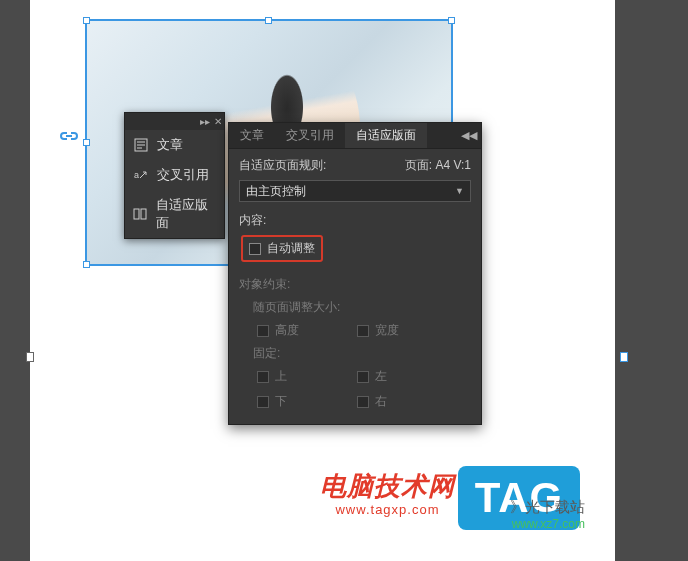 The image size is (688, 561). I want to click on checkbox-bottom: 下, so click(307, 402).